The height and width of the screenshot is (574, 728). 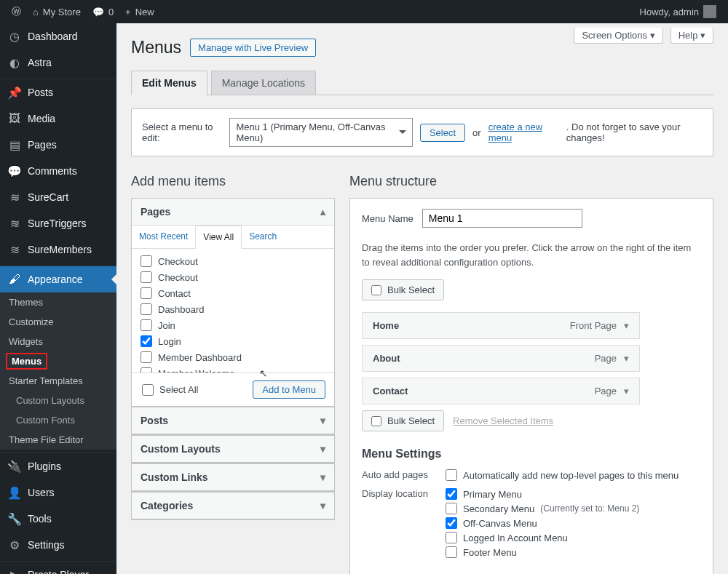 I want to click on page-checkbox-member-dashboard: Member Dashboard, so click(x=233, y=357).